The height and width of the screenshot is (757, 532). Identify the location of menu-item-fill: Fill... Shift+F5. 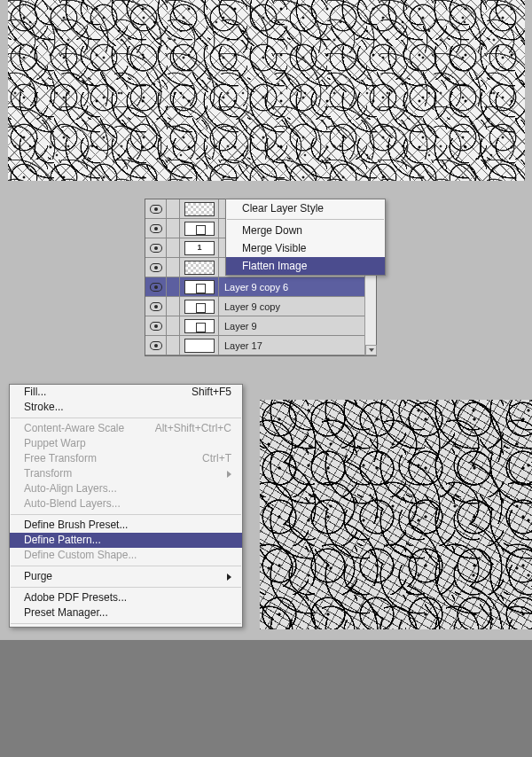
(126, 392).